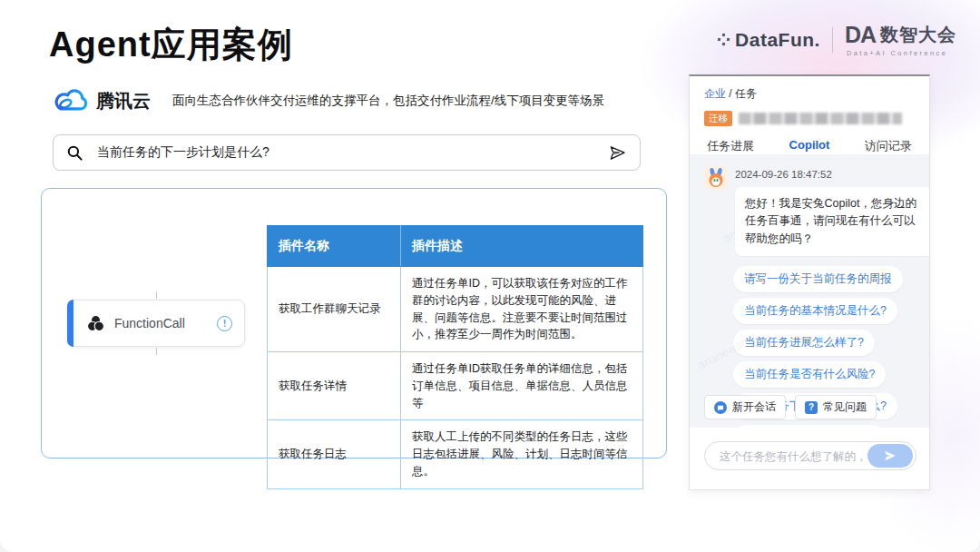  What do you see at coordinates (617, 153) in the screenshot?
I see `paper-plane-icon` at bounding box center [617, 153].